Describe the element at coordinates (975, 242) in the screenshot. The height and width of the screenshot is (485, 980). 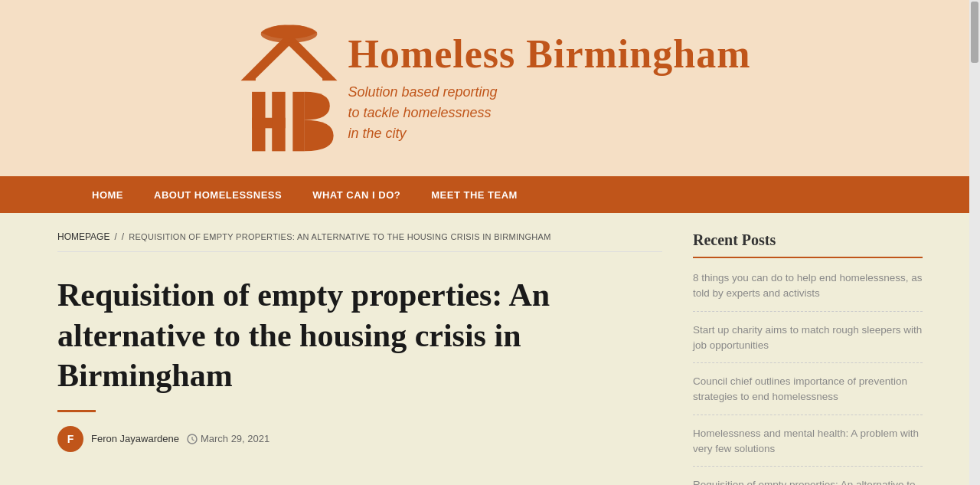
I see `scrollbar` at that location.